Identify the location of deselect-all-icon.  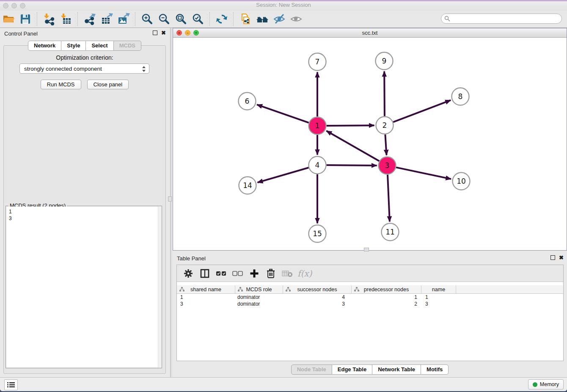
(238, 273).